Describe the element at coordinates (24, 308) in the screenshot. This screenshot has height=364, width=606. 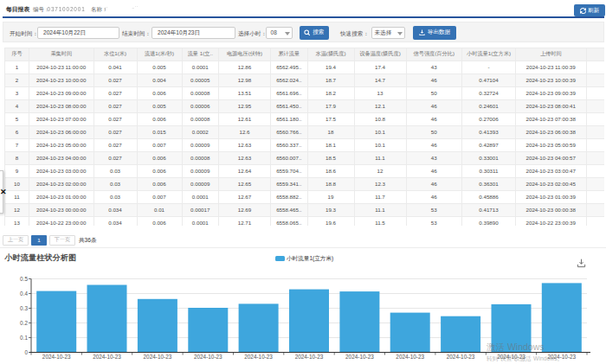
I see `svg-text: 0.3` at that location.